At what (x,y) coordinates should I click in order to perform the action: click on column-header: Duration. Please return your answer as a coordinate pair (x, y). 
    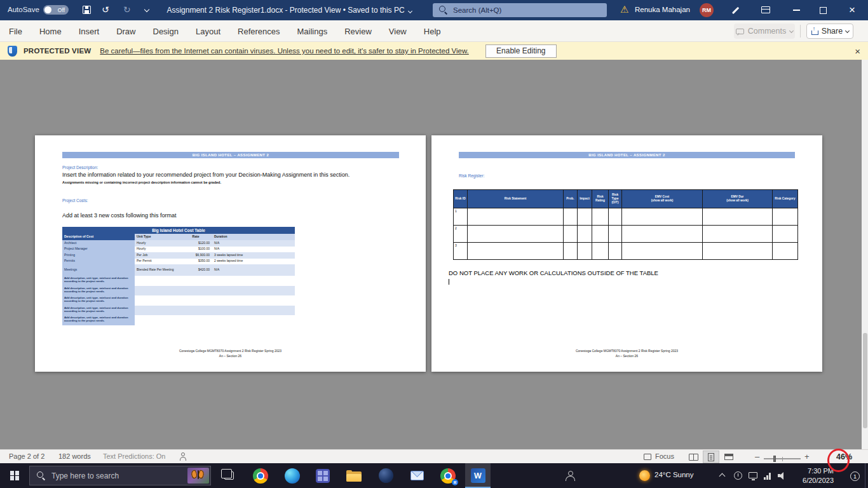
    Looking at the image, I should click on (254, 237).